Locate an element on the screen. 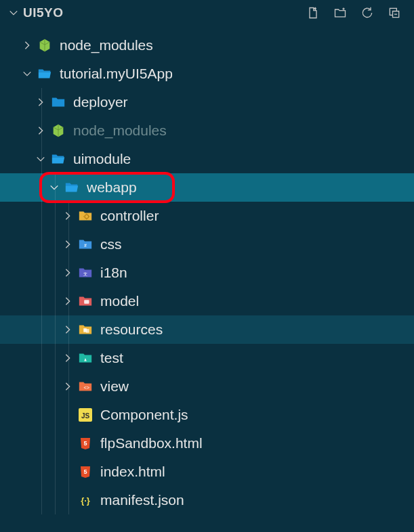 The width and height of the screenshot is (414, 532). folder-test-icon is located at coordinates (85, 358).